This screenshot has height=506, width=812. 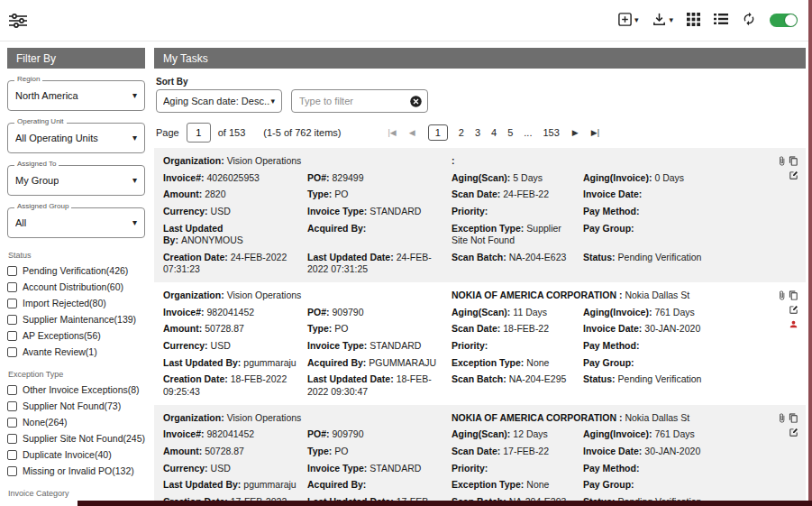 I want to click on card-field: Amount:50728.87, so click(x=231, y=452).